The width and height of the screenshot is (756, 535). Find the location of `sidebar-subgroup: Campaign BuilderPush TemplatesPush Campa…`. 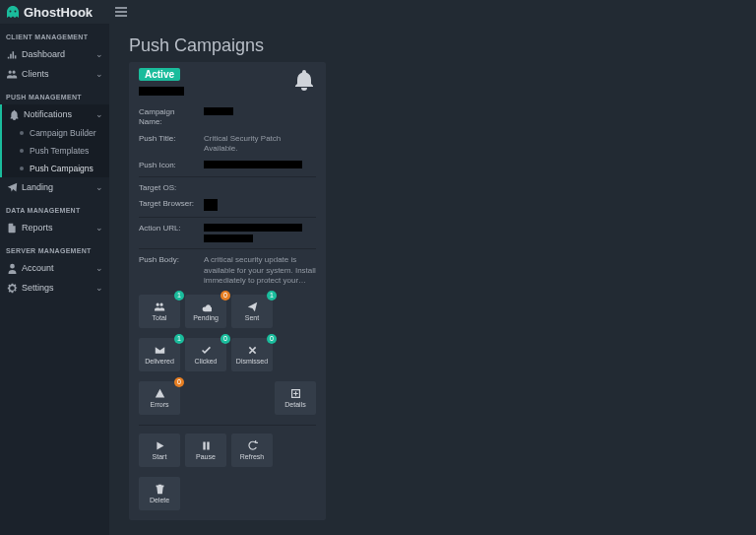

sidebar-subgroup: Campaign BuilderPush TemplatesPush Campa… is located at coordinates (55, 151).